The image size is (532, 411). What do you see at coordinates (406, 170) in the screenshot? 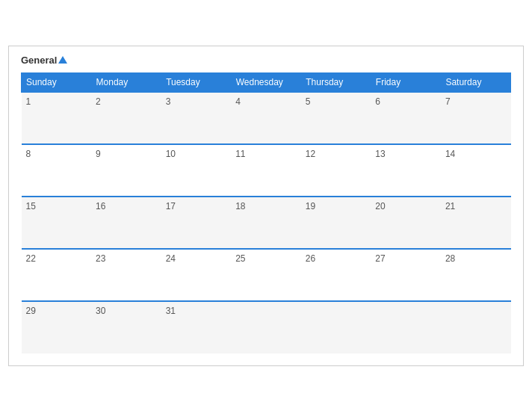
I see `calendar-day-cell: 13` at bounding box center [406, 170].